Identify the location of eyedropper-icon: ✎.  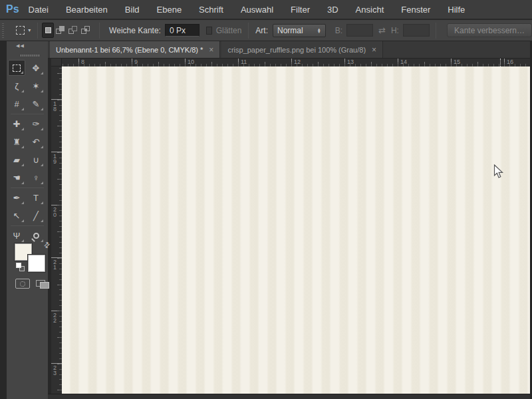
(36, 104).